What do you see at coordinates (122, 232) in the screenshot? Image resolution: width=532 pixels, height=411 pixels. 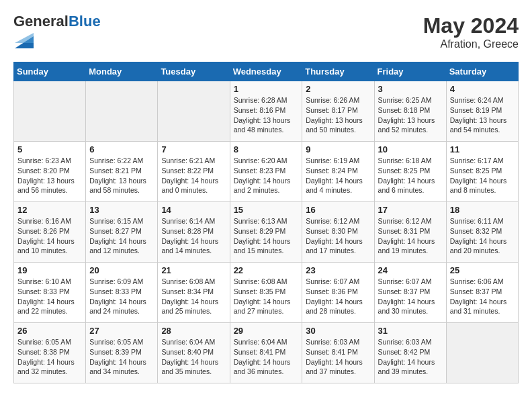 I see `calendar-cell: 13Sunrise: 6:15 AMSunset: 8:27 PMDayligh…` at bounding box center [122, 232].